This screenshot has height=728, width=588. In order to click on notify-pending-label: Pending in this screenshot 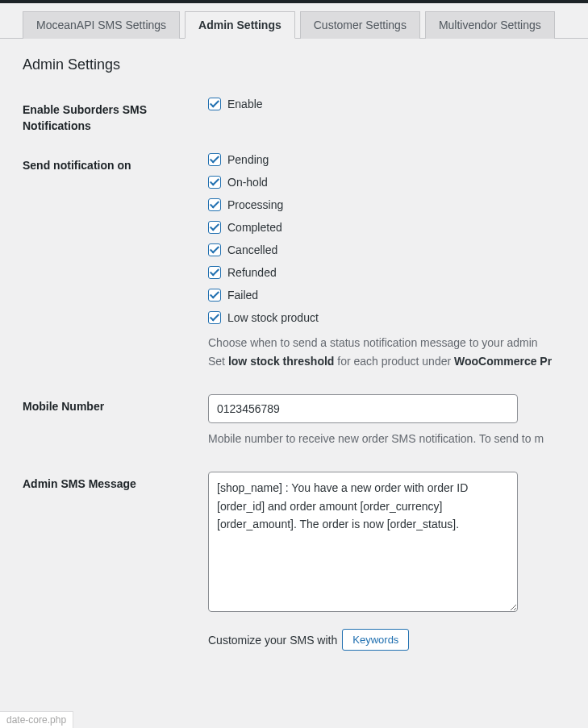, I will do `click(248, 160)`.